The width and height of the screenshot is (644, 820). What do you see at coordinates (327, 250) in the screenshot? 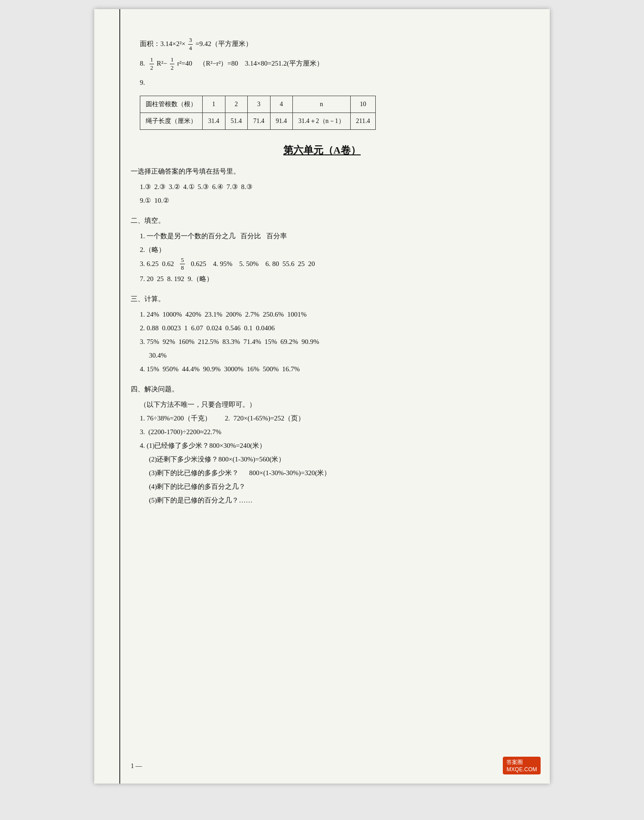
I see `section2-item2: 2.（略）` at bounding box center [327, 250].